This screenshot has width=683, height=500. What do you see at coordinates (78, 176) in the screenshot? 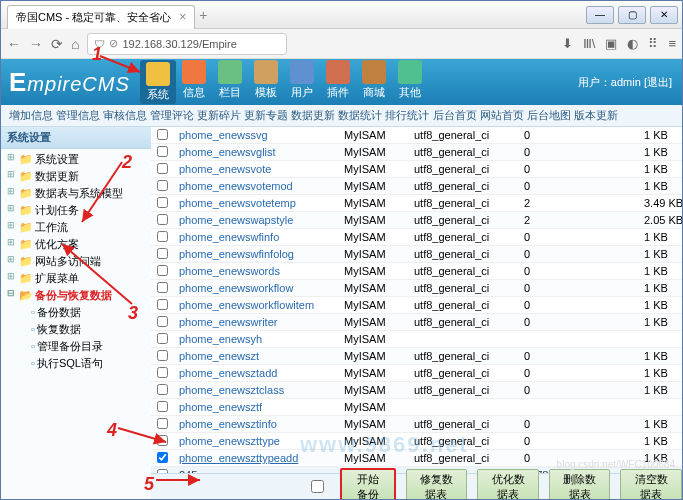
I see `tree-node: 📁数据更新` at bounding box center [78, 176].